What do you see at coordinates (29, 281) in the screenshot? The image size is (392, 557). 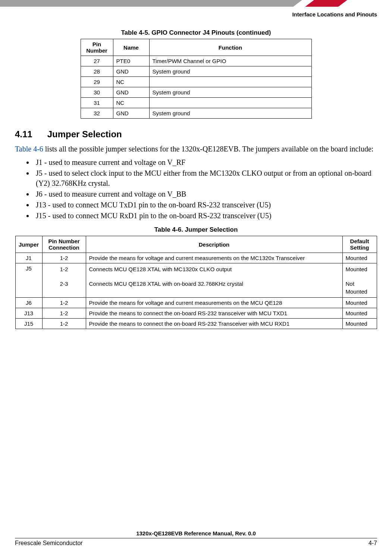 I see `cell-jumper: J5` at bounding box center [29, 281].